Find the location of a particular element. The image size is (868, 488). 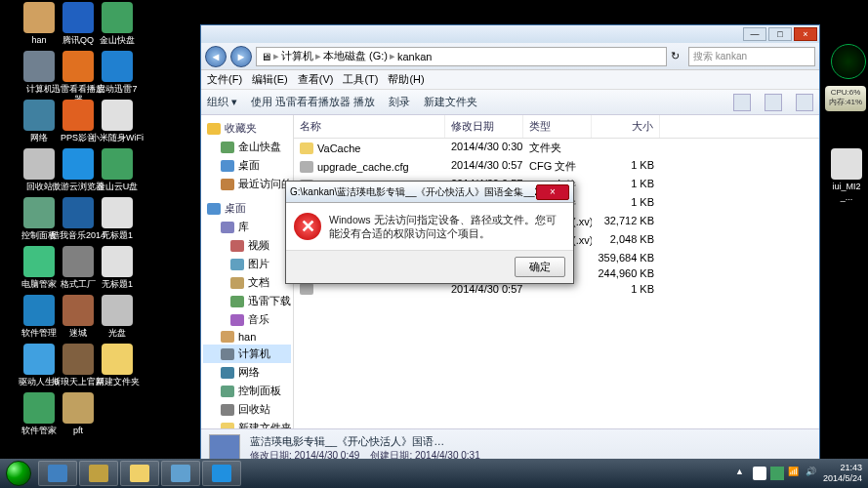

taskbar-clock: 21:43 2014/5/24 is located at coordinates (843, 473).